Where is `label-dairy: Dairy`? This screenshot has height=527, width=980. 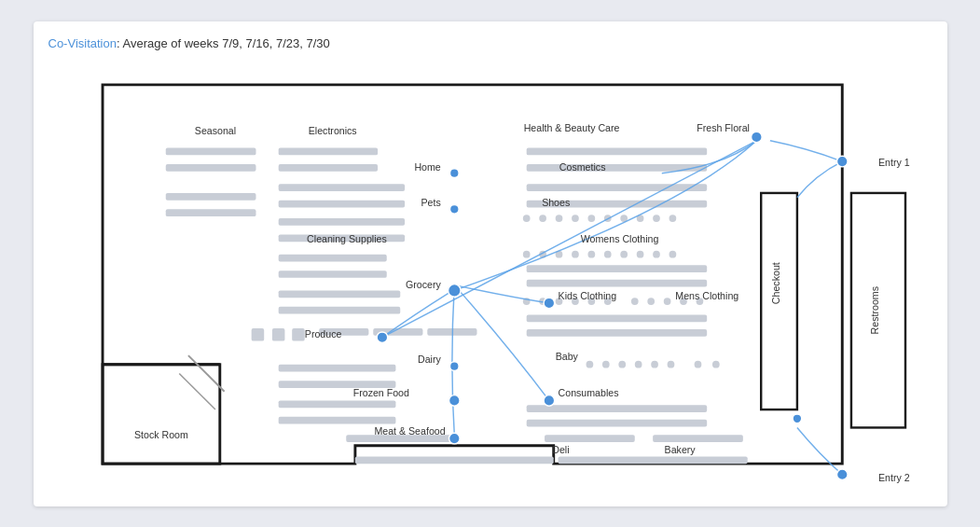 label-dairy: Dairy is located at coordinates (429, 358).